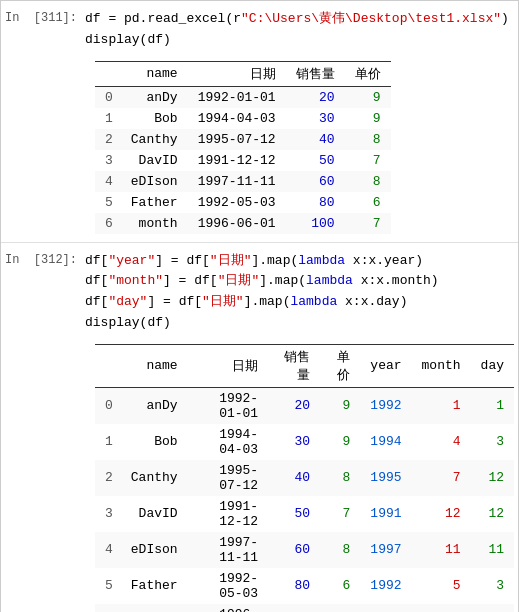 The height and width of the screenshot is (612, 519). What do you see at coordinates (300, 262) in the screenshot?
I see `code-line-1-0: df["year"] = df["日期"].map(lambda x:x.yea…` at bounding box center [300, 262].